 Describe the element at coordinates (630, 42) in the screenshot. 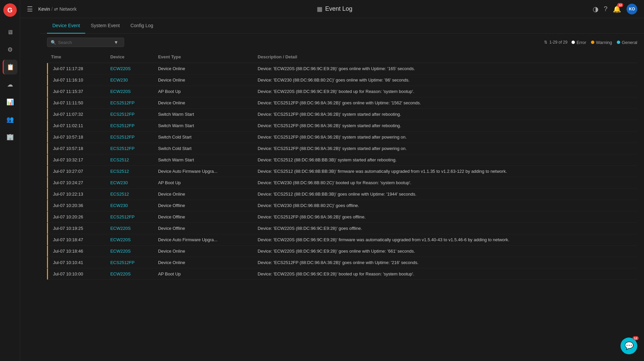

I see `legend-general-label: General` at that location.